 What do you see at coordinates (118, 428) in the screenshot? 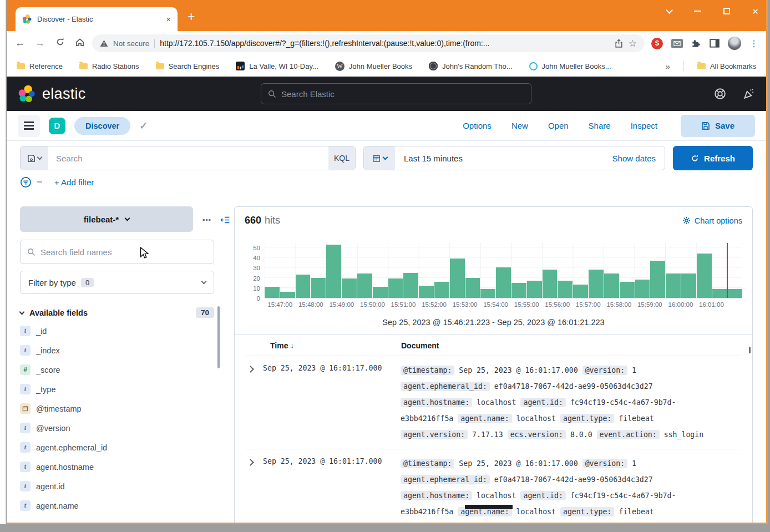
I see `field-item: t@version` at bounding box center [118, 428].